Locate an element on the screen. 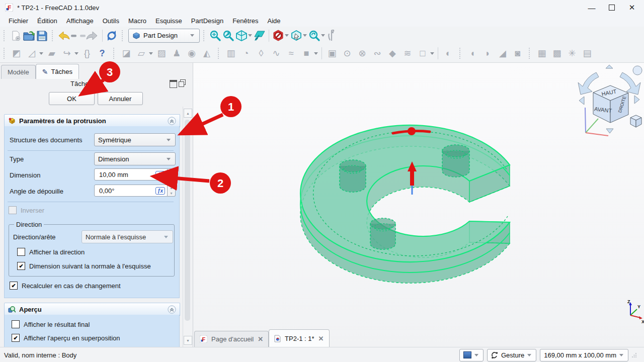 This screenshot has height=362, width=644. expression-fx-icon: ƒx is located at coordinates (160, 175).